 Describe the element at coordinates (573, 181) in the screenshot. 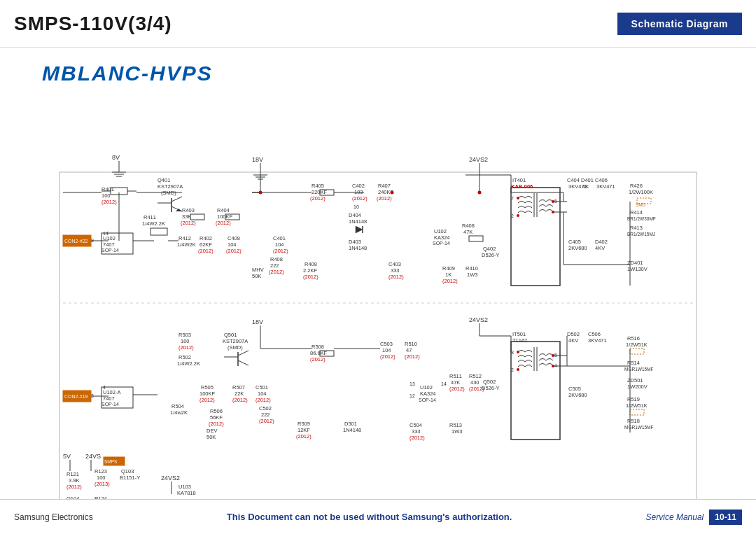

I see `svg-text: C404` at that location.